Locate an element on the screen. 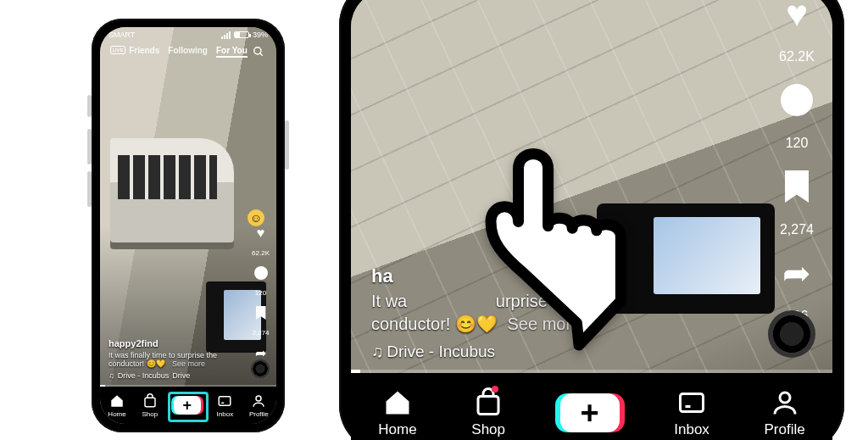 This screenshot has height=440, width=868. tab-foryou: For You is located at coordinates (232, 52).